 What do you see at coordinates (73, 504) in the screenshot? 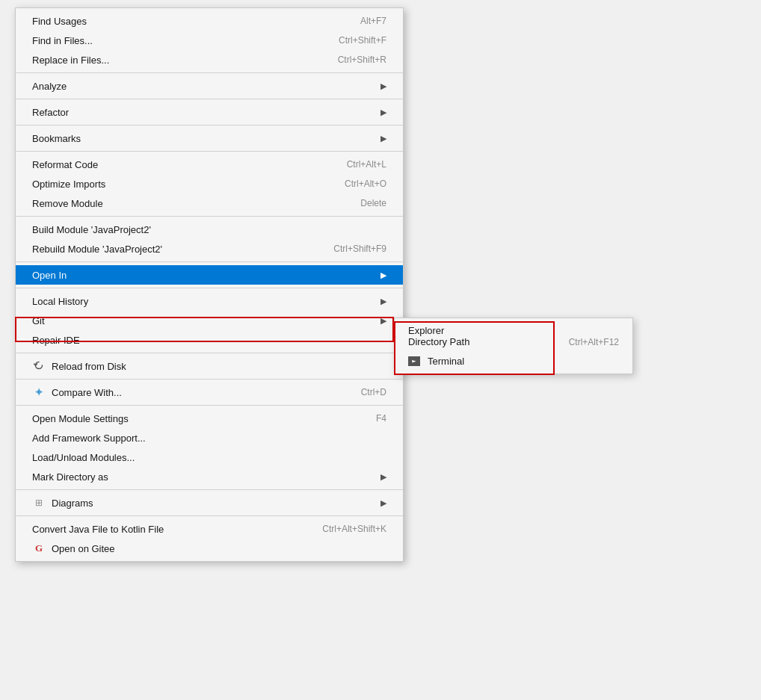
I see `diagrams-label: Diagrams` at bounding box center [73, 504].